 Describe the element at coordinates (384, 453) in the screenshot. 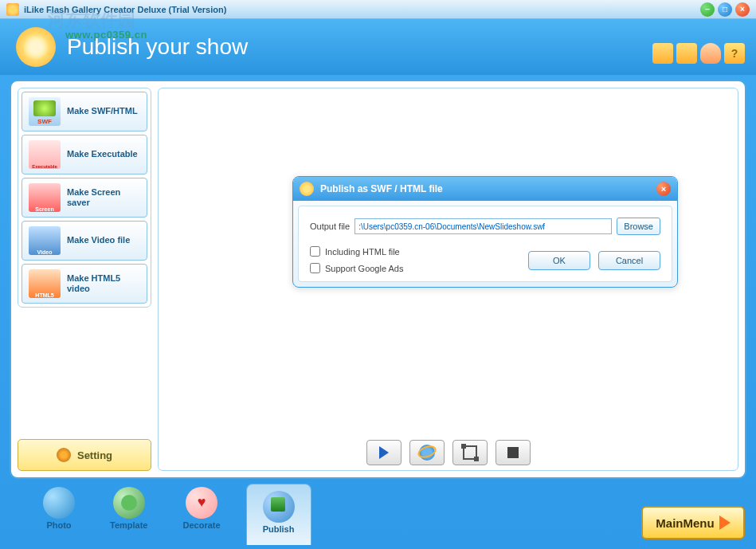

I see `play-button` at that location.